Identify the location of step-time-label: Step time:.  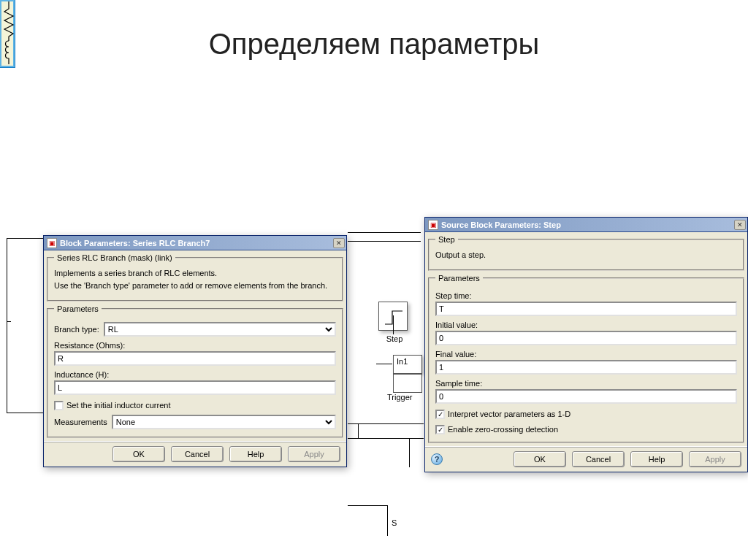
(586, 296).